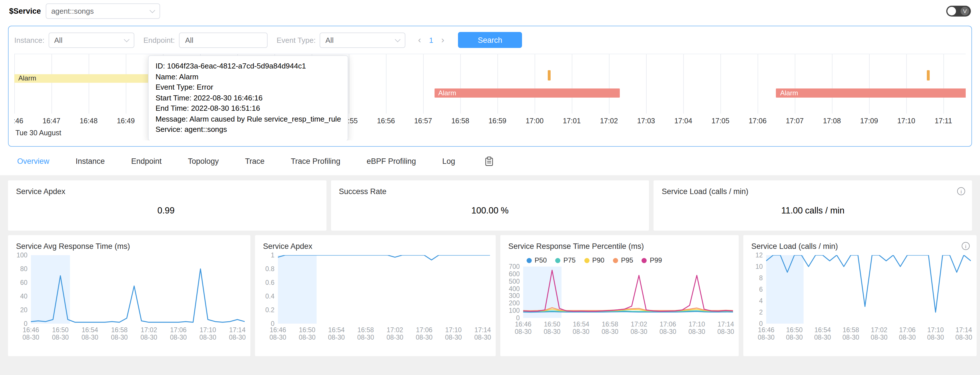 This screenshot has width=980, height=375. What do you see at coordinates (248, 109) in the screenshot?
I see `tooltip-line: End Time: 2022-08-30 16:51:16` at bounding box center [248, 109].